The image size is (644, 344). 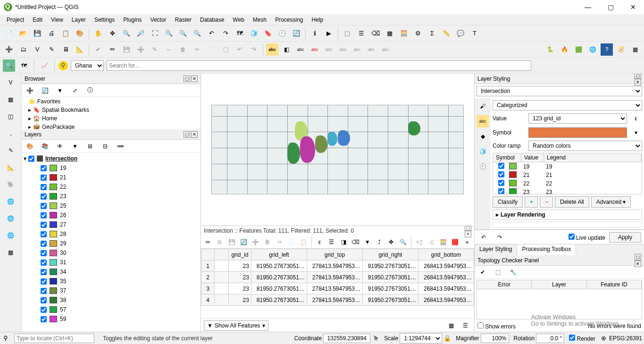 I want to click on style-undo-button: ↶, so click(x=484, y=237).